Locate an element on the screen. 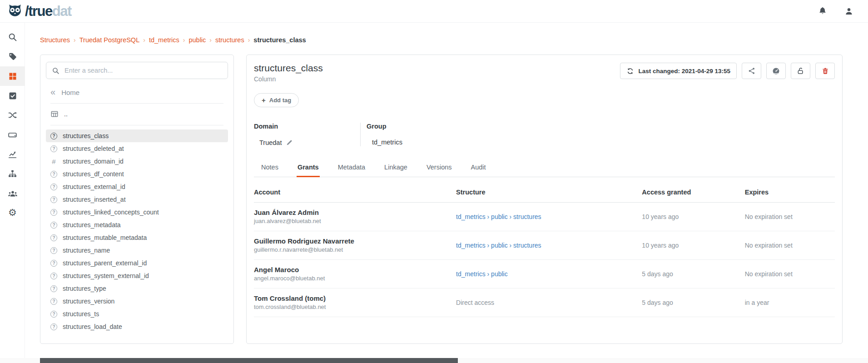 The width and height of the screenshot is (868, 363). structure-field-item: structures_name is located at coordinates (137, 250).